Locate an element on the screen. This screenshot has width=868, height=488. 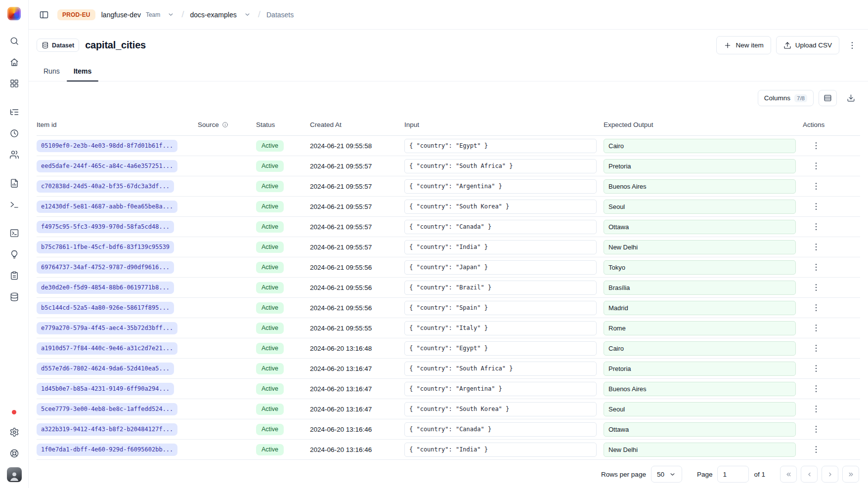
tracing-icon is located at coordinates (14, 112).